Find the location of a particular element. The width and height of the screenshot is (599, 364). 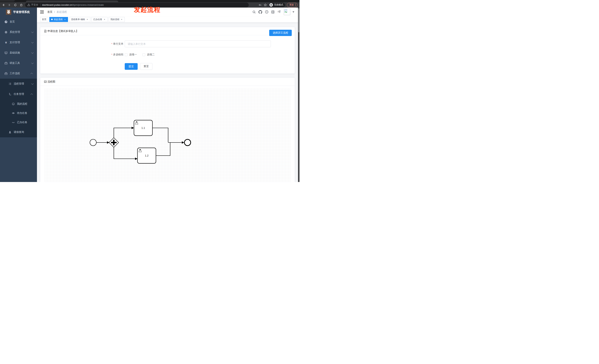

sidebar-item-3: 基础设施 is located at coordinates (18, 53).